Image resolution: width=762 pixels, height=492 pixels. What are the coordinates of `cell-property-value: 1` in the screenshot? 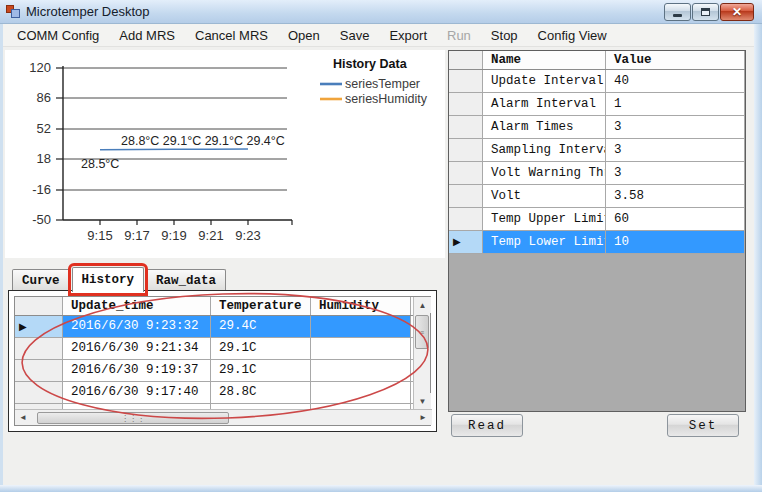 It's located at (676, 104).